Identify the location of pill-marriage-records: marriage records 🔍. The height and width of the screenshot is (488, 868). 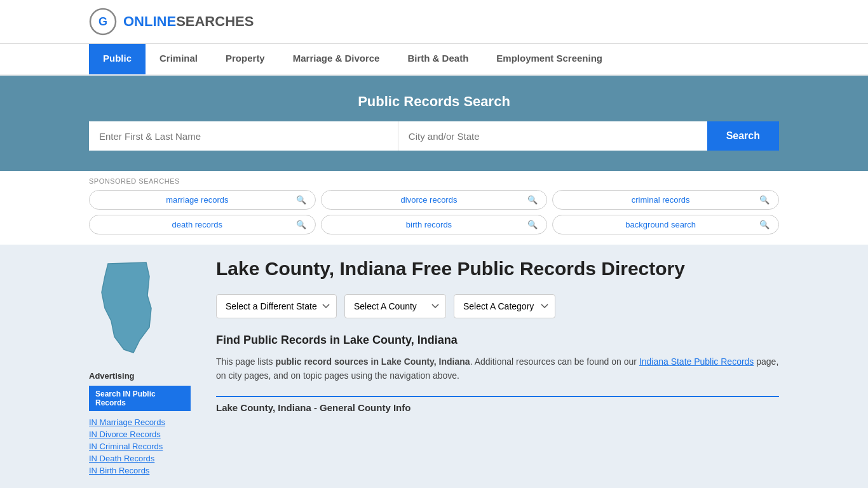
(202, 200).